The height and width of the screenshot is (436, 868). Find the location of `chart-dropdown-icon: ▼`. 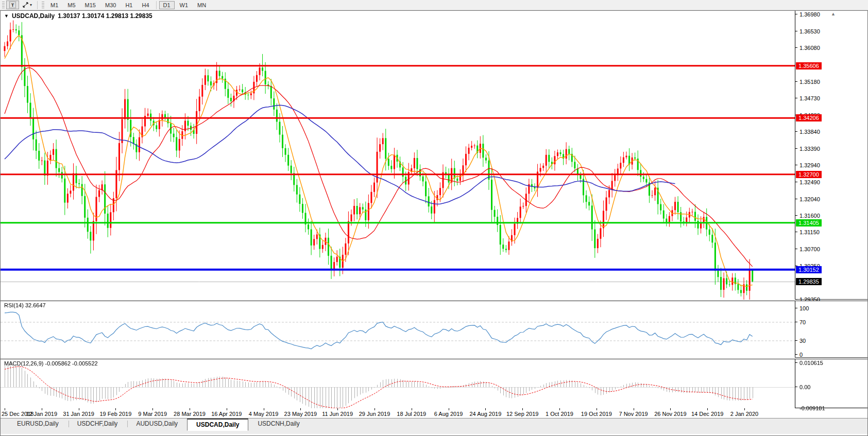

chart-dropdown-icon: ▼ is located at coordinates (6, 16).